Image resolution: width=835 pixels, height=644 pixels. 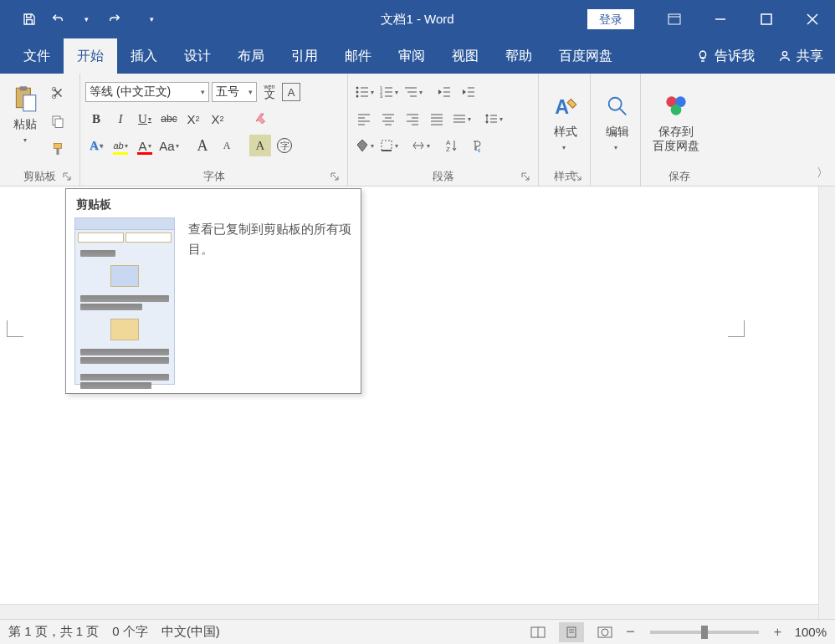 I want to click on group-clipboard: 粘贴▾ 剪贴板, so click(x=40, y=130).